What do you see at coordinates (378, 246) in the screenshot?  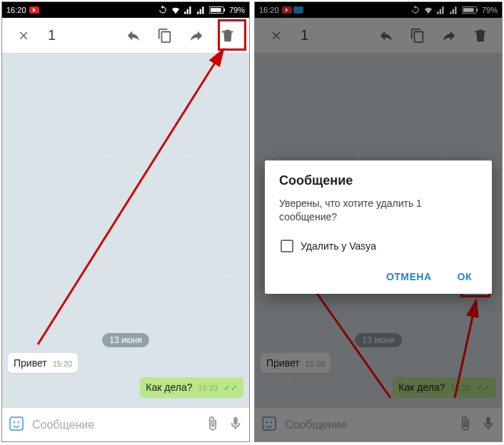 I see `delete-for-both-checkbox: Удалить у Vasya` at bounding box center [378, 246].